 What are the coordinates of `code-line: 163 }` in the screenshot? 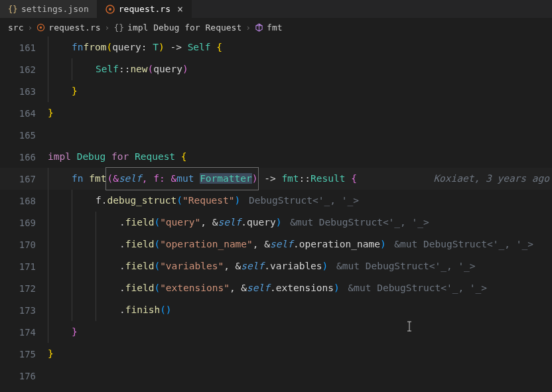 It's located at (276, 92).